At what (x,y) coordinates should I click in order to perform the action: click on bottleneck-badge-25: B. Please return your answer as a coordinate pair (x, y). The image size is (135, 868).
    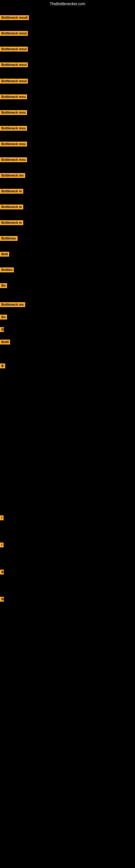
    Looking at the image, I should click on (2, 572).